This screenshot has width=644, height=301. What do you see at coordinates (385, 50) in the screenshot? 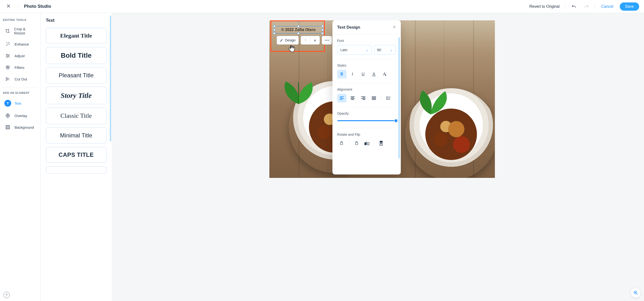
I see `font-size-select: 60 ⌄` at bounding box center [385, 50].